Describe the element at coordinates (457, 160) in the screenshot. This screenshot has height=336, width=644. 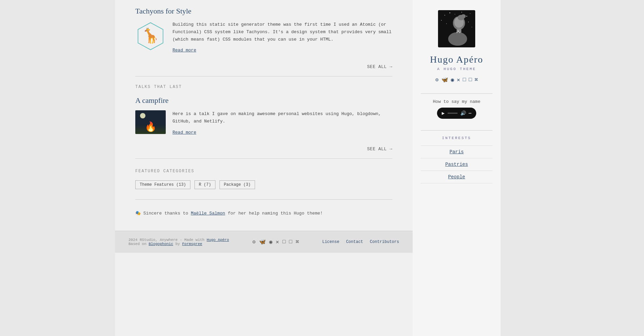
I see `interests-section: INTERESTS Paris Pastries People` at that location.